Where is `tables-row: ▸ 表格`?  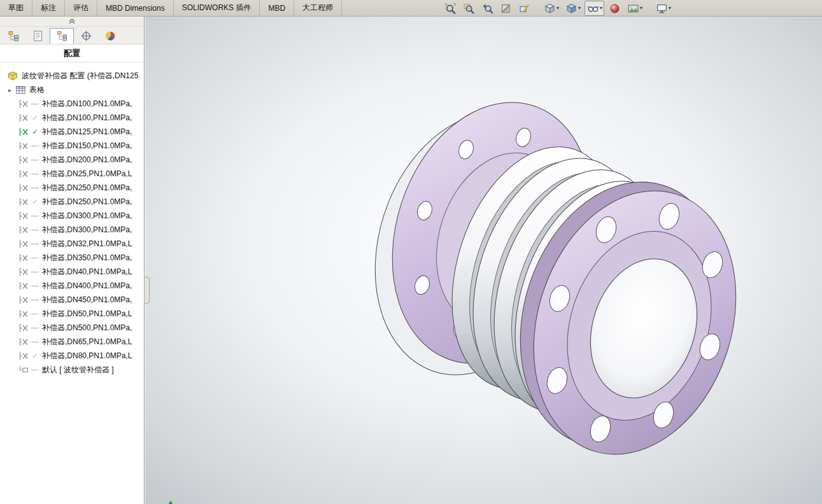
tables-row: ▸ 表格 is located at coordinates (72, 90).